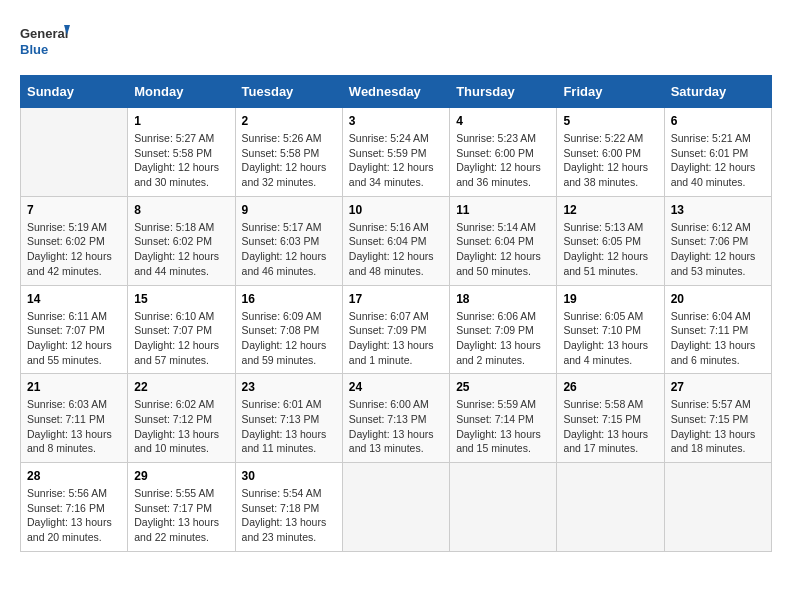  What do you see at coordinates (396, 418) in the screenshot?
I see `week-row-4: 21Sunrise: 6:03 AMSunset: 7:11 PMDayligh…` at bounding box center [396, 418].